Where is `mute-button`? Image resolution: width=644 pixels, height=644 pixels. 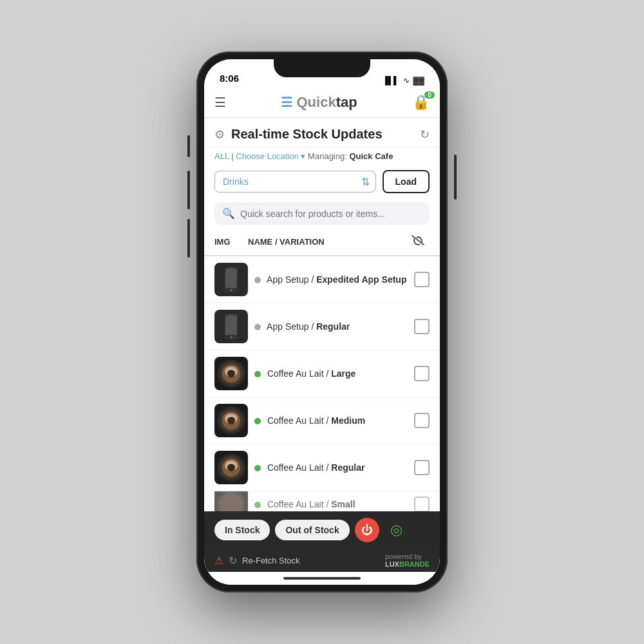
mute-button is located at coordinates (189, 146).